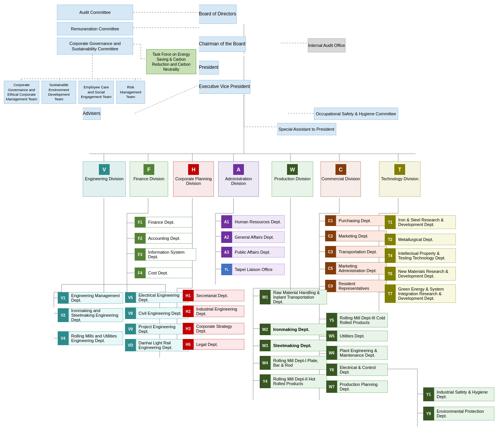  Describe the element at coordinates (131, 92) in the screenshot. I see `risk-mgmt-label: Risk Management Team` at that location.